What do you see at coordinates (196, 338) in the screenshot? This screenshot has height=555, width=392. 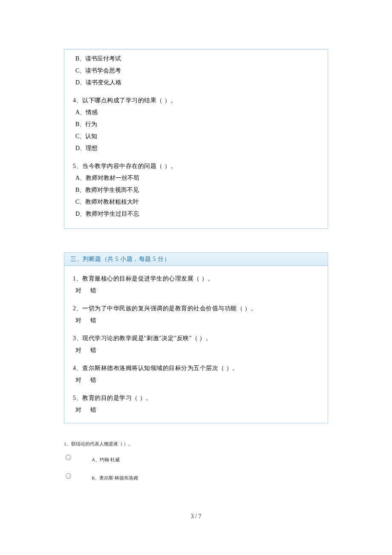 I see `tf-q3-stem: 3、现代学习论的教学观是"刺激"决定"反映"（ ）。` at bounding box center [196, 338].